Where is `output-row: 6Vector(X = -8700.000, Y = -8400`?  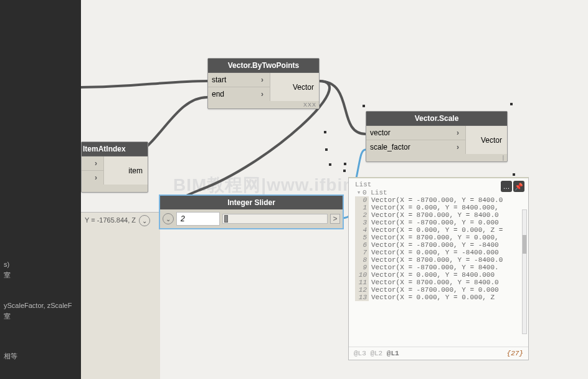
output-row: 6Vector(X = -8700.000, Y = -8400 is located at coordinates (440, 245).